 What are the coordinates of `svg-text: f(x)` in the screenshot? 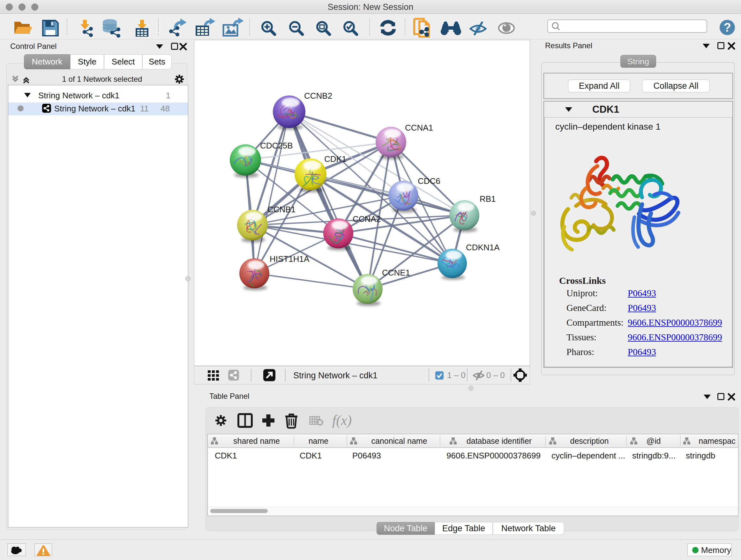 It's located at (342, 420).